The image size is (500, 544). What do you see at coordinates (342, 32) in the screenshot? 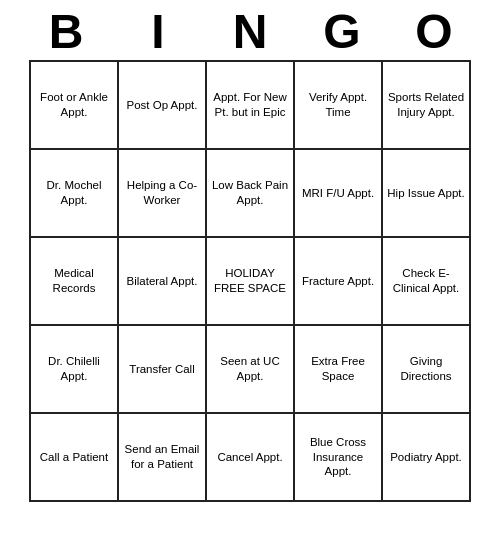
I see `bingo-letter-g: G` at bounding box center [342, 32].